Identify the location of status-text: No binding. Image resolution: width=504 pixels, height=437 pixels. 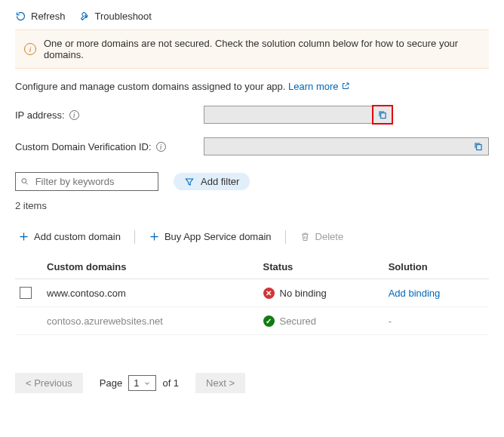
(303, 293).